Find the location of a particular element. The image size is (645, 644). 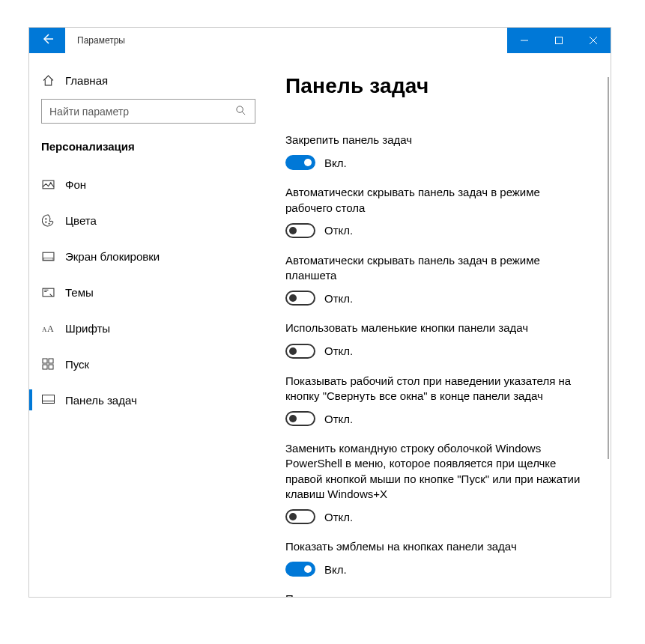

setting-label: Показать эмблемы на кнопках панели задач is located at coordinates (435, 547).